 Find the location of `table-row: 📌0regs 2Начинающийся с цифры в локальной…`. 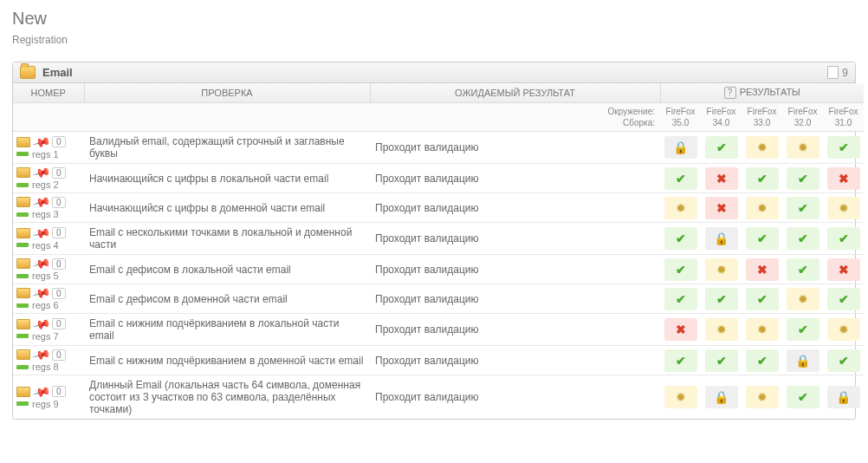

table-row: 📌0regs 2Начинающийся с цифры в локальной… is located at coordinates (438, 179).